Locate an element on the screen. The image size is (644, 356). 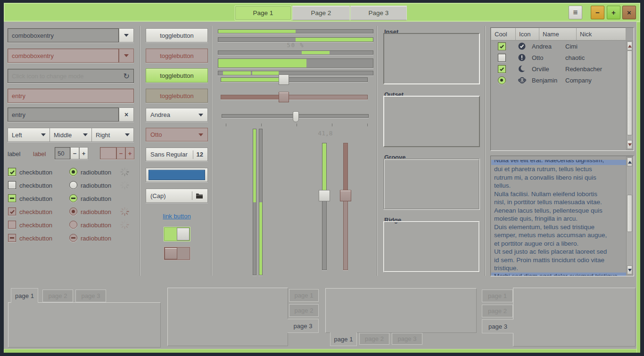
textview-text: dui et pharetra rutrum, tellus lectus ru… is located at coordinates (560, 219).